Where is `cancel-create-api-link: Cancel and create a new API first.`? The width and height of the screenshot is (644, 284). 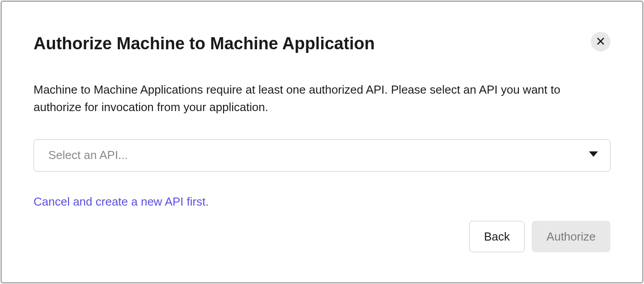 cancel-create-api-link: Cancel and create a new API first. is located at coordinates (121, 202).